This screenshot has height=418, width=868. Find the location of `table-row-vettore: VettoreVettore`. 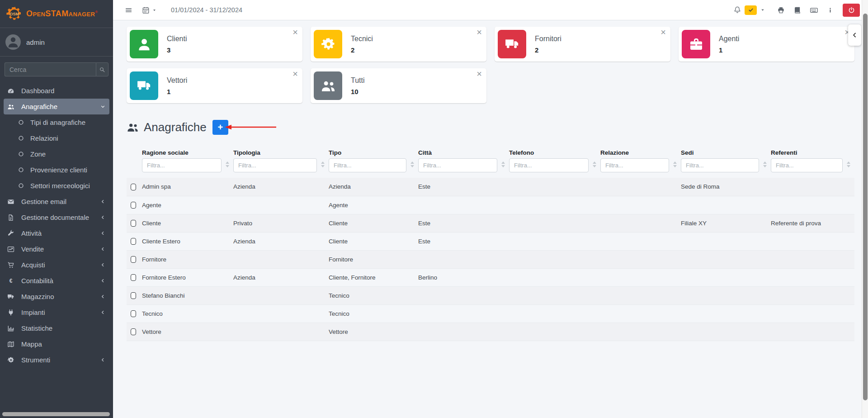

table-row-vettore: VettoreVettore is located at coordinates (491, 332).